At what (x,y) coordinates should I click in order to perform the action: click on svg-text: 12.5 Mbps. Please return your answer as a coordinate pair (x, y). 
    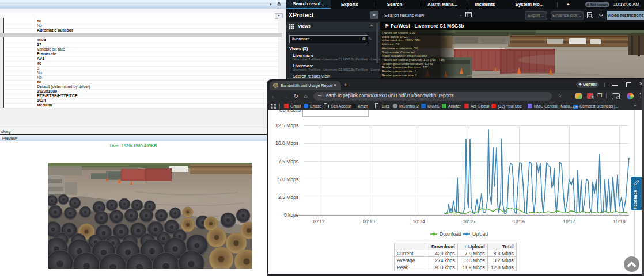
    Looking at the image, I should click on (287, 125).